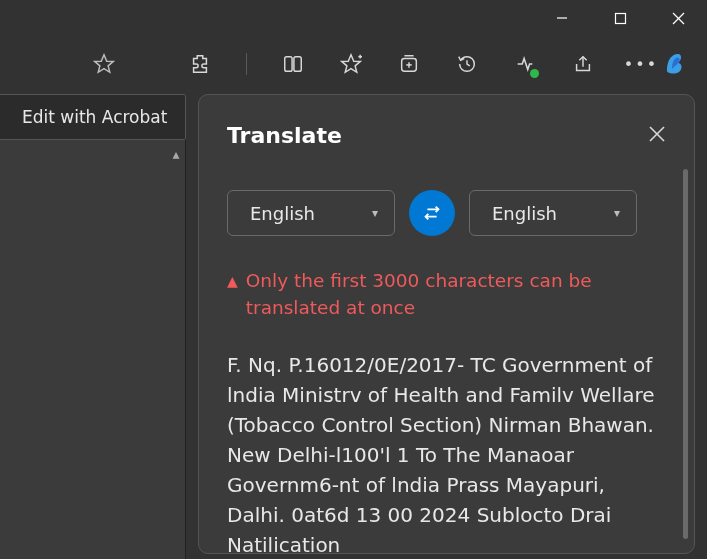 The height and width of the screenshot is (559, 707). Describe the element at coordinates (446, 134) in the screenshot. I see `translate-panel-header: Translate` at that location.